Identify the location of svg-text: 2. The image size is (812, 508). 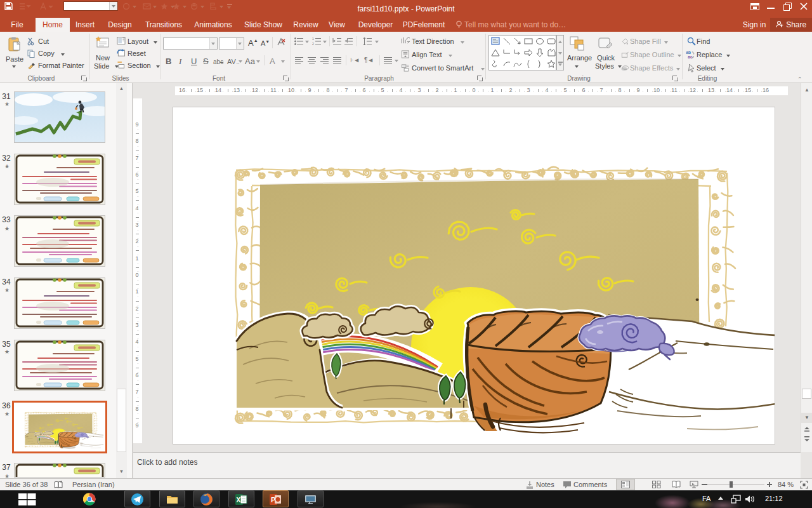
(313, 44).